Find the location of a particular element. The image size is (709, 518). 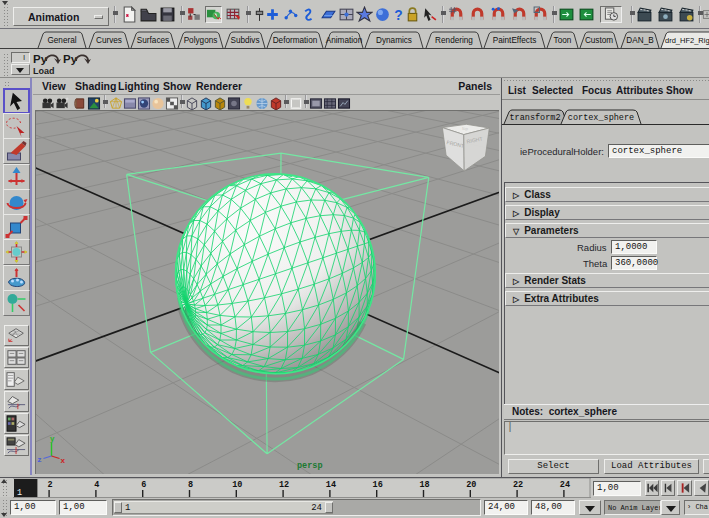

svg-text: Toon is located at coordinates (563, 40).